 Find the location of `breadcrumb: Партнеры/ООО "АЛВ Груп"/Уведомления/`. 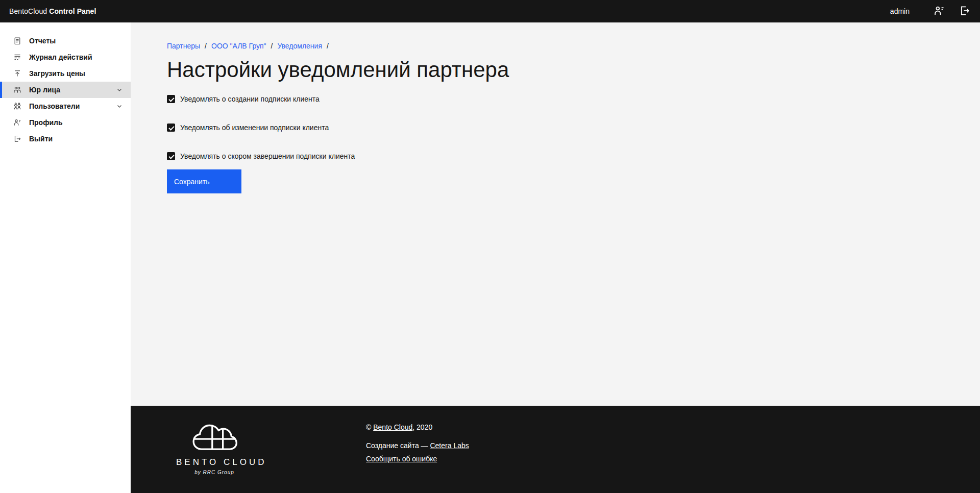

breadcrumb: Партнеры/ООО "АЛВ Груп"/Уведомления/ is located at coordinates (564, 46).